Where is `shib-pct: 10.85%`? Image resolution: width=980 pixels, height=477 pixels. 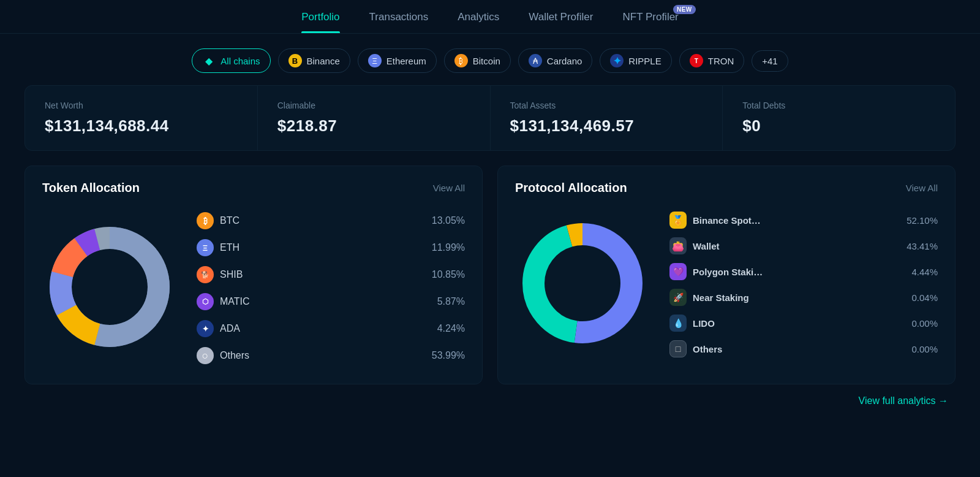
shib-pct: 10.85% is located at coordinates (448, 275).